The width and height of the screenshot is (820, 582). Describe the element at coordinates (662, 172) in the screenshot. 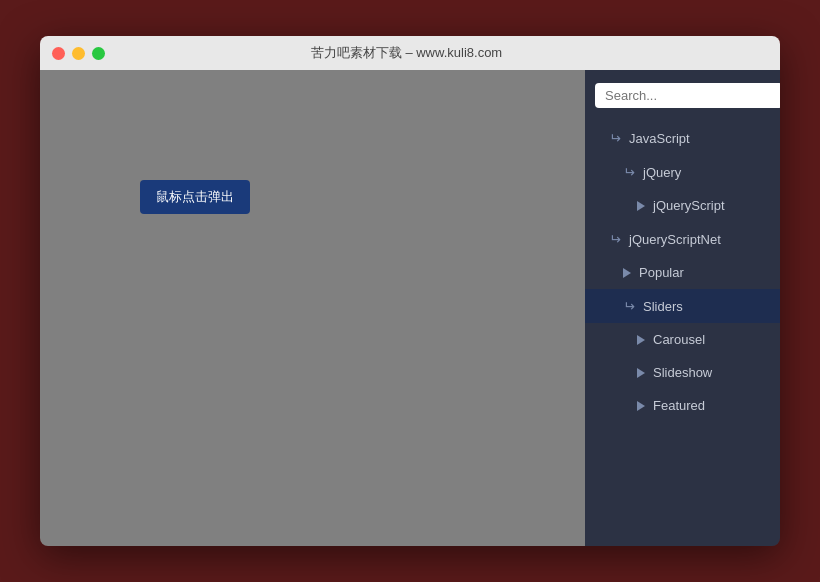

I see `sidebar-item-label: jQuery` at that location.